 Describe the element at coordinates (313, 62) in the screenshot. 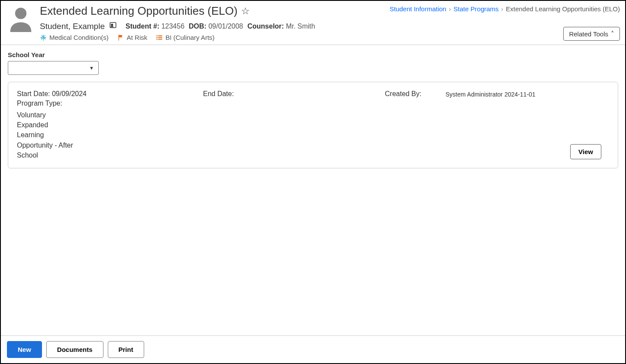

I see `filter-bar: School Year` at that location.